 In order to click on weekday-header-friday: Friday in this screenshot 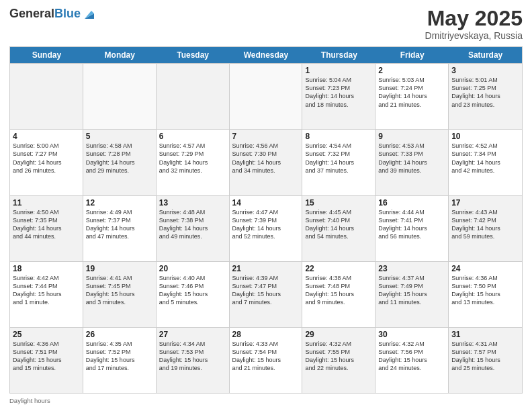, I will do `click(412, 55)`.